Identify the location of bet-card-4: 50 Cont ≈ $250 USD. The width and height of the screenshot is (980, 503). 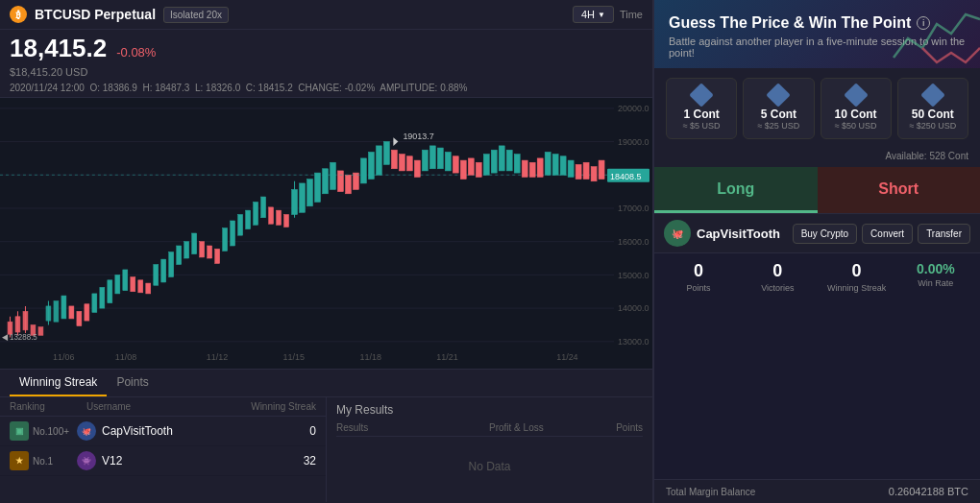
(933, 108).